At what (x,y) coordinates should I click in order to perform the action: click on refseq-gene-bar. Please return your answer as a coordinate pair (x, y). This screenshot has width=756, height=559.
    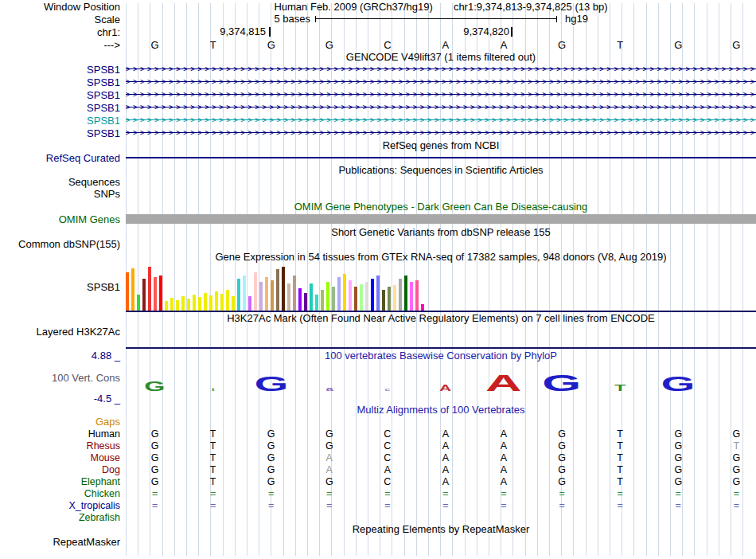
    Looking at the image, I should click on (441, 158).